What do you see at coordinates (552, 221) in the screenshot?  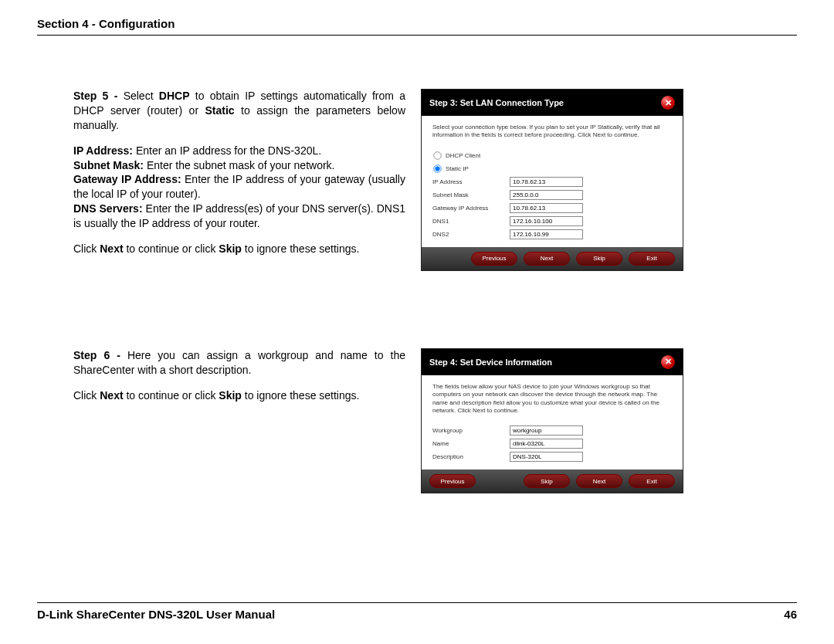 I see `row-d1: DNS1` at bounding box center [552, 221].